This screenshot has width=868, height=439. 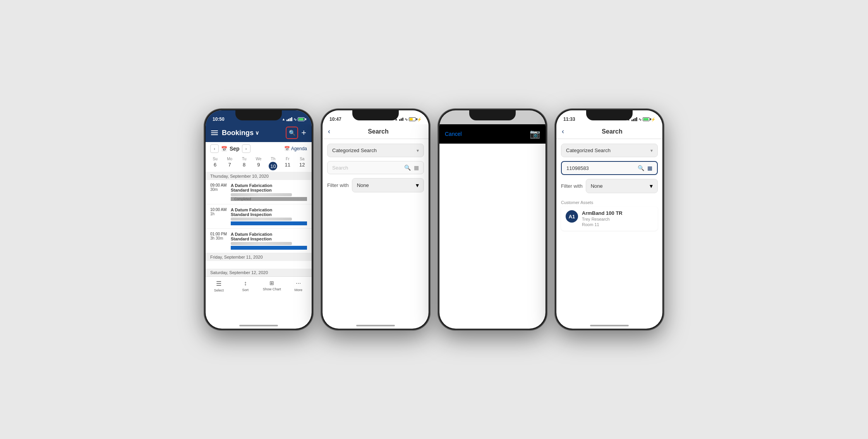 What do you see at coordinates (453, 134) in the screenshot?
I see `cancel-button-3: Cancel` at bounding box center [453, 134].